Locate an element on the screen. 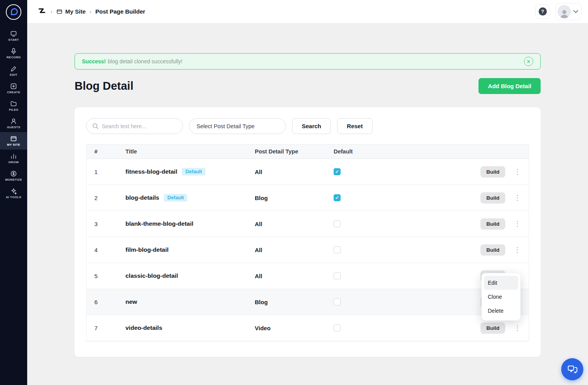 This screenshot has width=588, height=385. sidebar-item-label: FILES is located at coordinates (14, 110).